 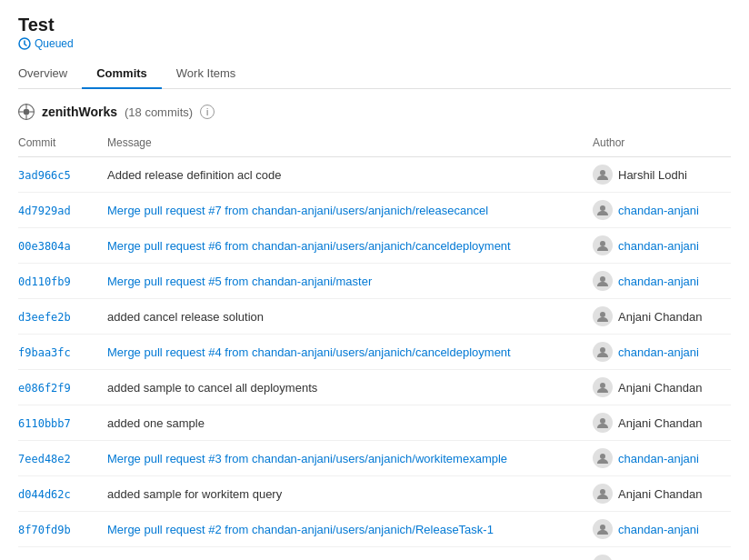 I want to click on commit-message: Merge pull request #4 from chandan-anjan…, so click(x=309, y=353).